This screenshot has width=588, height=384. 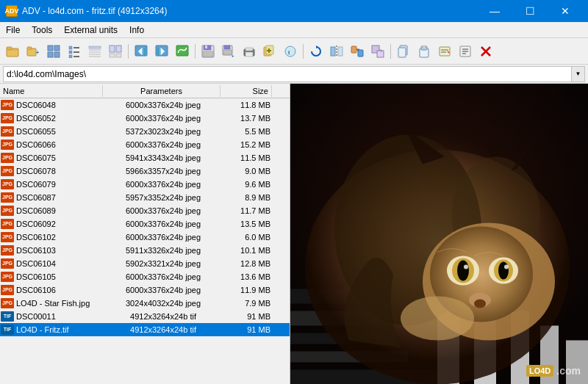 What do you see at coordinates (248, 277) in the screenshot?
I see `file-size: 13.6 MB` at bounding box center [248, 277].